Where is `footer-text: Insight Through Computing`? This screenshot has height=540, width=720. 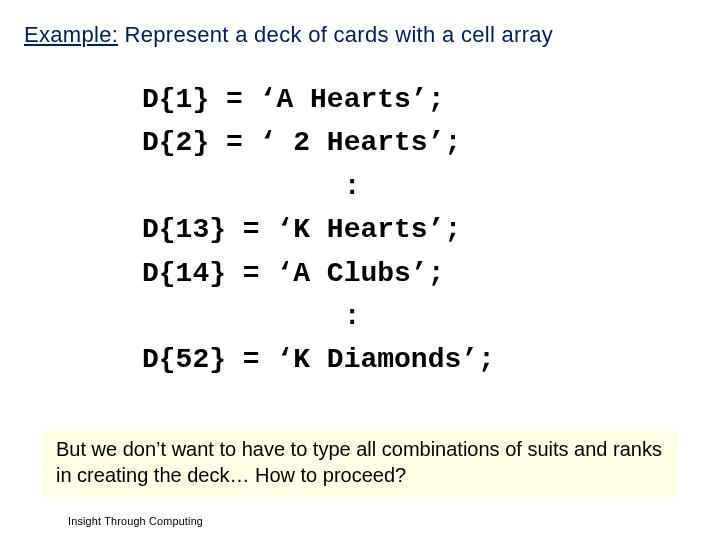 footer-text: Insight Through Computing is located at coordinates (136, 521).